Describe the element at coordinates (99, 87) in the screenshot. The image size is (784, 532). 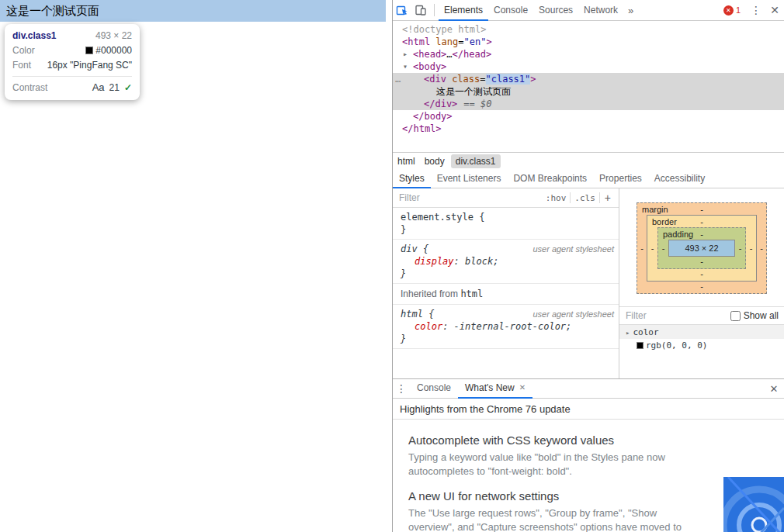
I see `contrast-sample: Aa` at that location.